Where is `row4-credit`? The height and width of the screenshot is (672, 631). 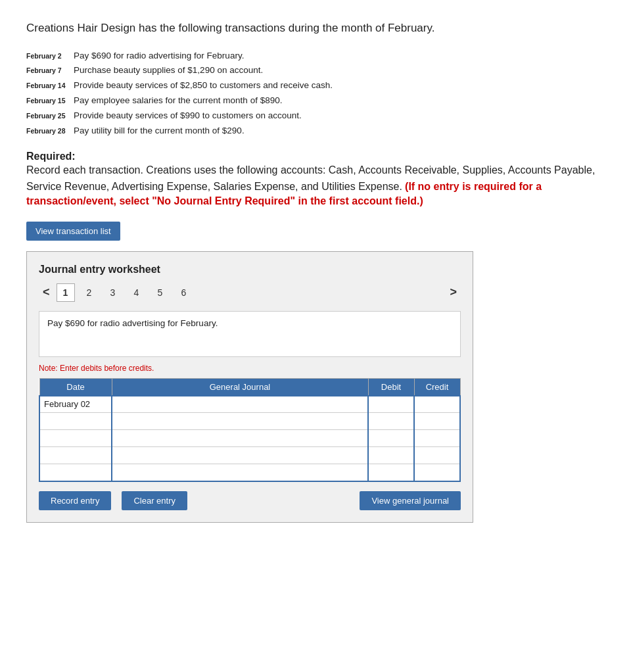
row4-credit is located at coordinates (437, 456).